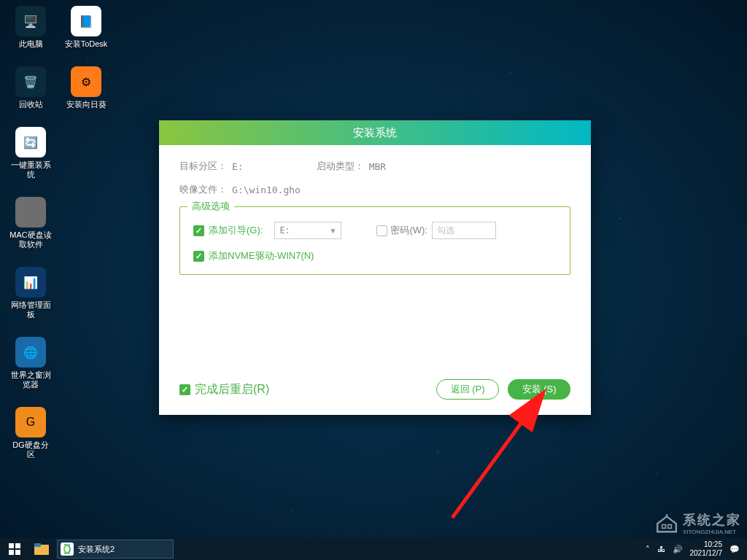 This screenshot has width=747, height=560. I want to click on mac-disk-icon: MAC硬盘读取软件, so click(31, 223).